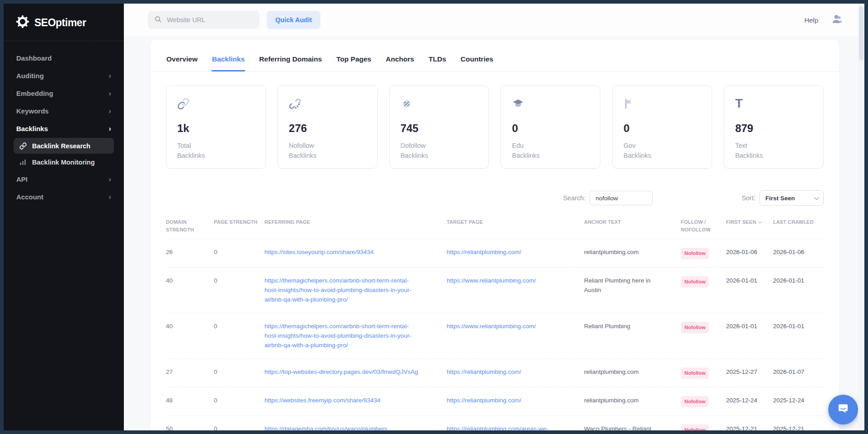 The height and width of the screenshot is (434, 868). What do you see at coordinates (551, 127) in the screenshot?
I see `stat-edu-backlinks: 0 Edu Backlinks` at bounding box center [551, 127].